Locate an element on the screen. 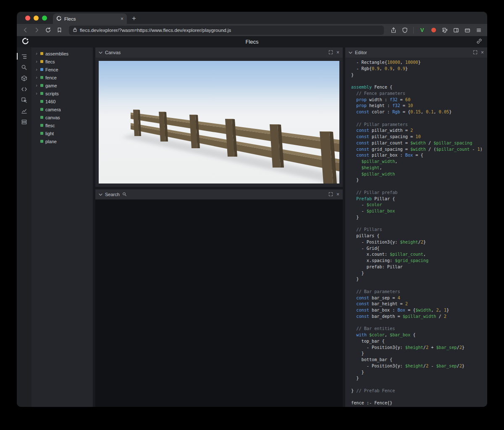 The image size is (504, 430). canvas-3d-view is located at coordinates (219, 122).